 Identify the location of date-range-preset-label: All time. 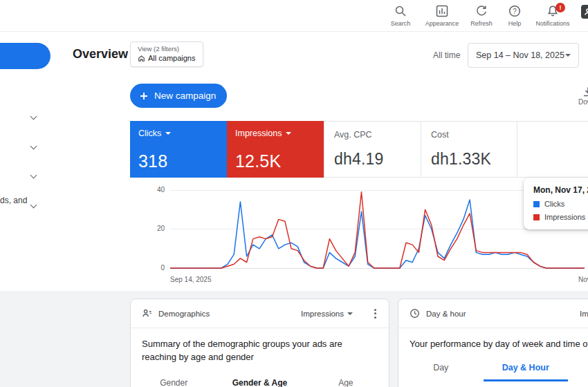
(447, 55).